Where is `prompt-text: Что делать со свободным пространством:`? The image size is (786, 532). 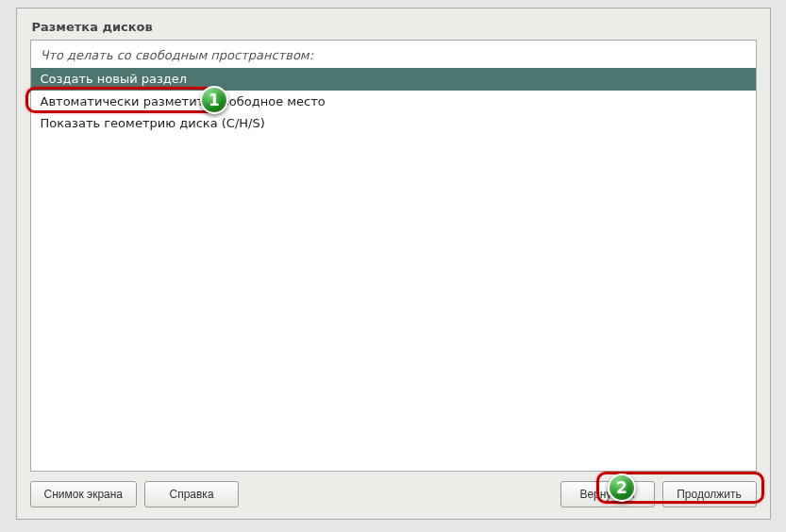 prompt-text: Что делать со свободным пространством: is located at coordinates (393, 55).